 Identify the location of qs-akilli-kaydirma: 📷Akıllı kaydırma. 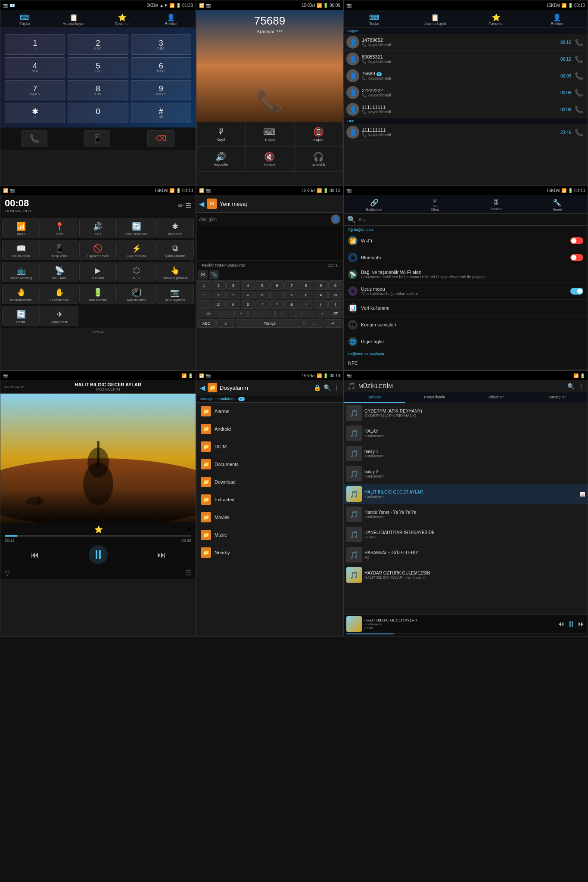
(175, 294).